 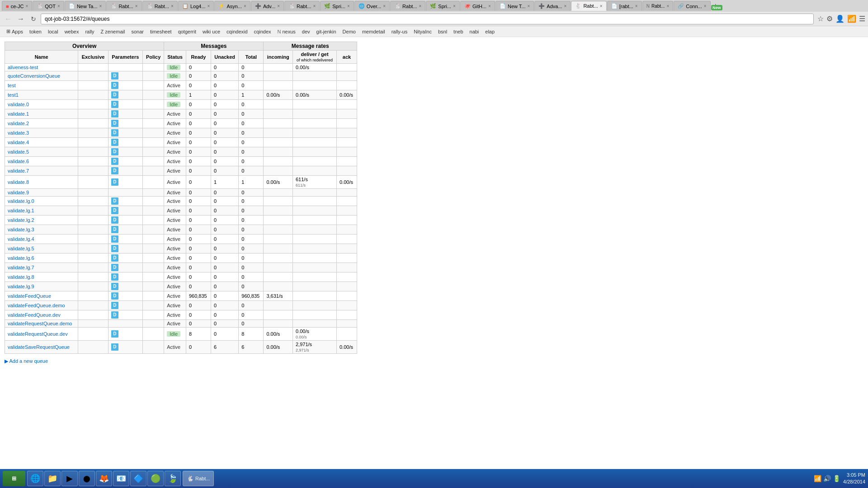 I want to click on app9-icon: 🍃, so click(x=173, y=479).